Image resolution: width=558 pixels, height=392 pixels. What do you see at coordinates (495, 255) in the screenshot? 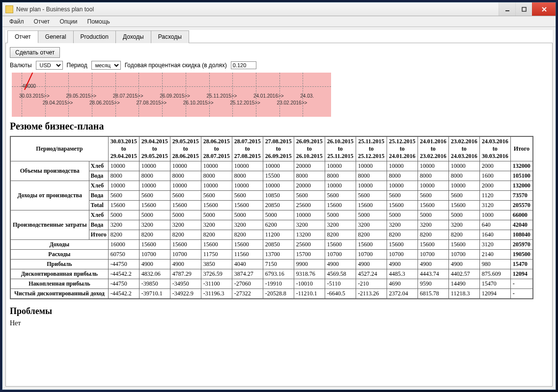
I see `data-cell: 2140` at bounding box center [495, 255].